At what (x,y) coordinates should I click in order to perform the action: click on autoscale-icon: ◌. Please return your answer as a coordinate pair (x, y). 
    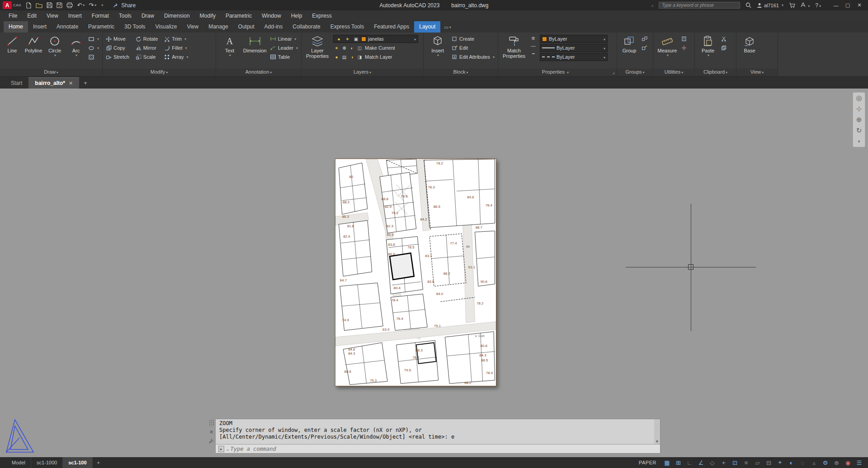
    Looking at the image, I should click on (803, 463).